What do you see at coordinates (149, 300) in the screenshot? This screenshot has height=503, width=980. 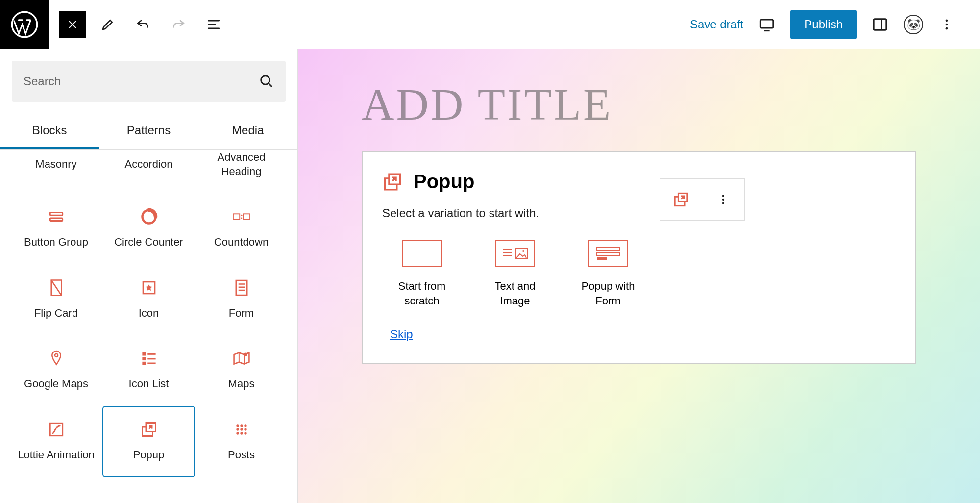 I see `block-icon: Icon` at bounding box center [149, 300].